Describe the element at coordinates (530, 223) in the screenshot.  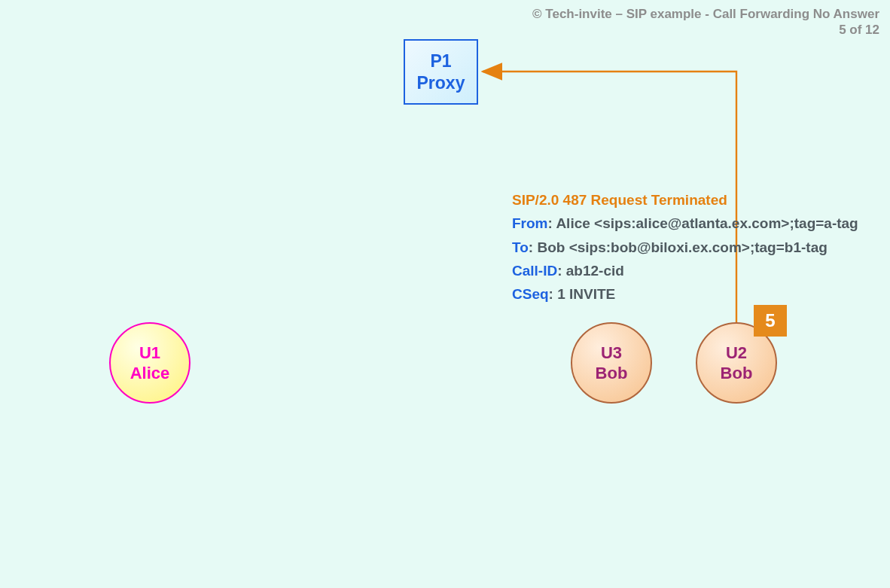
I see `sip-header-from-label: From` at that location.